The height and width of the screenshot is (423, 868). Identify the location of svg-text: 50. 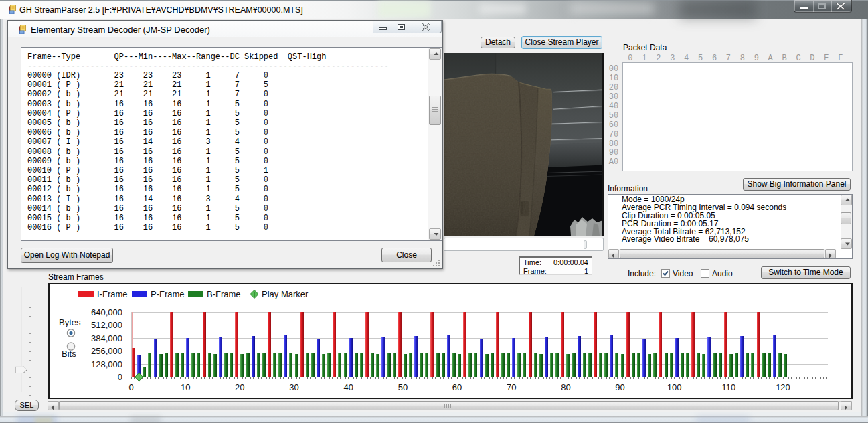
(403, 387).